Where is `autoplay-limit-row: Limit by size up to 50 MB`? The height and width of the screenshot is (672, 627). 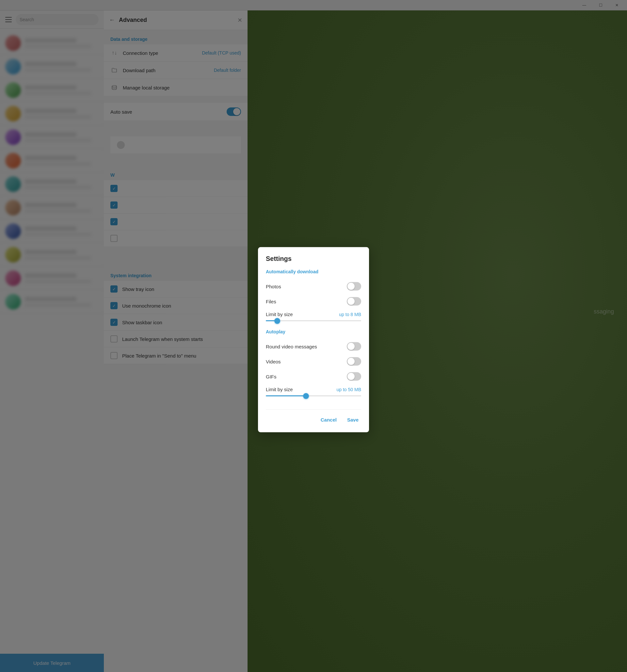 autoplay-limit-row: Limit by size up to 50 MB is located at coordinates (314, 393).